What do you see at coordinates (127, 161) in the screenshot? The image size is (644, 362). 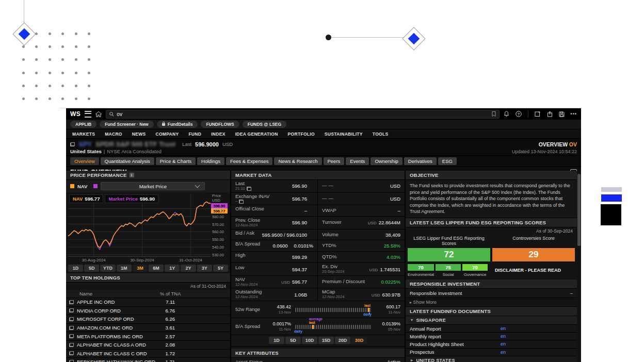 I see `fund-subtab: Quantitative Analysis` at bounding box center [127, 161].